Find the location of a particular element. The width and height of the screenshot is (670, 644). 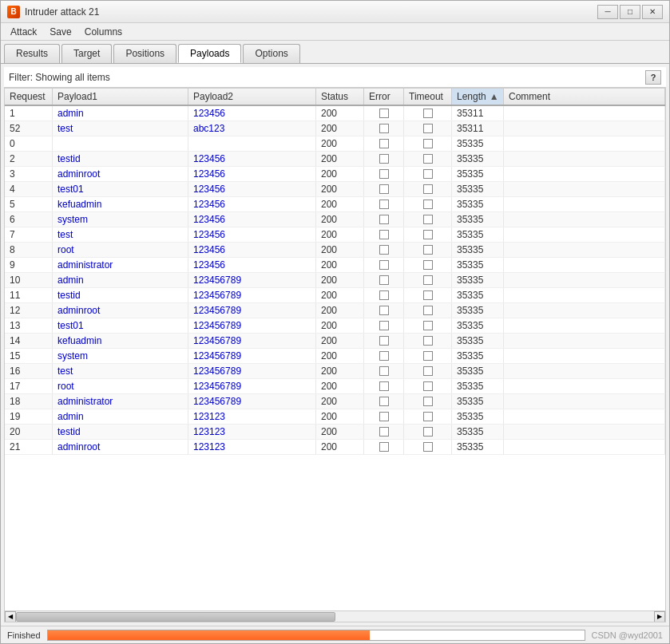

col-header-payload2: Payload2 is located at coordinates (252, 97).